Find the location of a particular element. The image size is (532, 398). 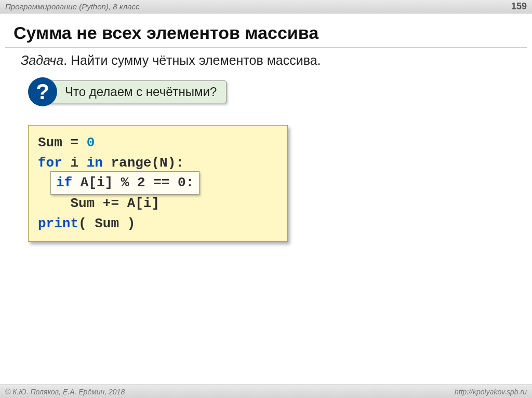

code-line-1: Sum = 0 is located at coordinates (158, 143).